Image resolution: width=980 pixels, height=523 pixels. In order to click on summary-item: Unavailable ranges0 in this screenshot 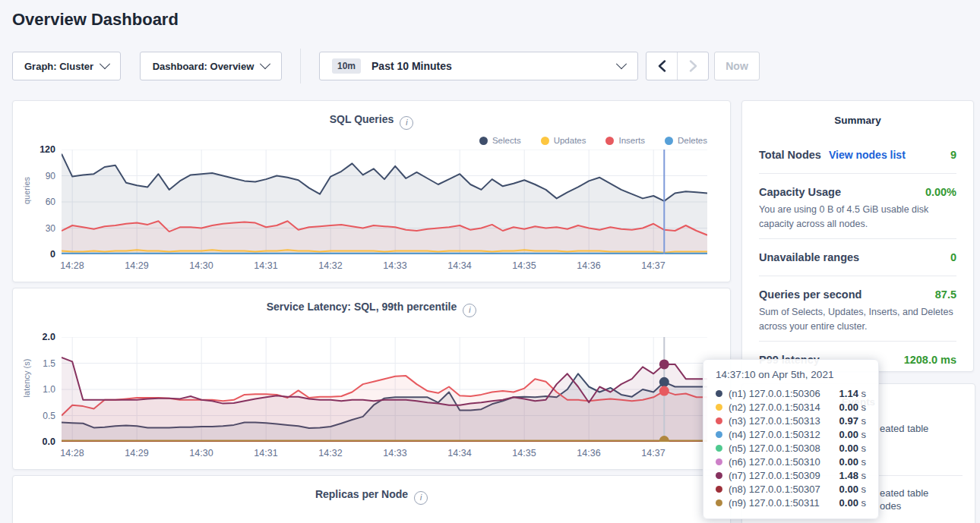, I will do `click(858, 257)`.